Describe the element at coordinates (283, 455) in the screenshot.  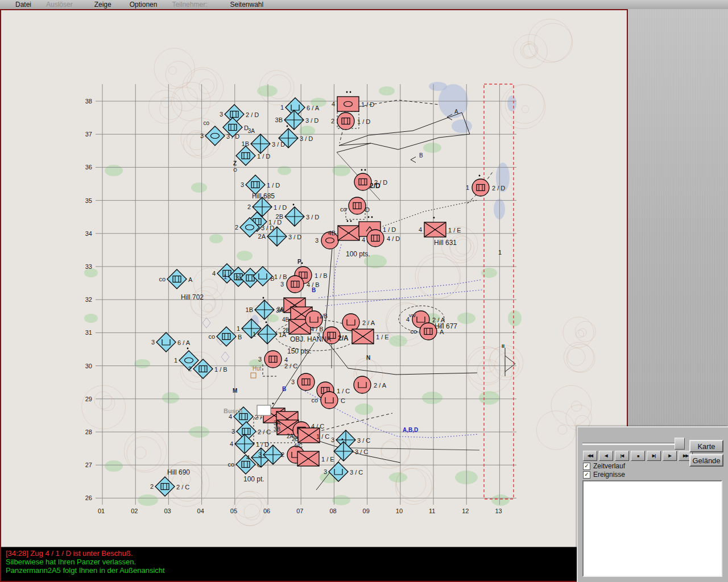
I see `unit-label-left: 2` at that location.